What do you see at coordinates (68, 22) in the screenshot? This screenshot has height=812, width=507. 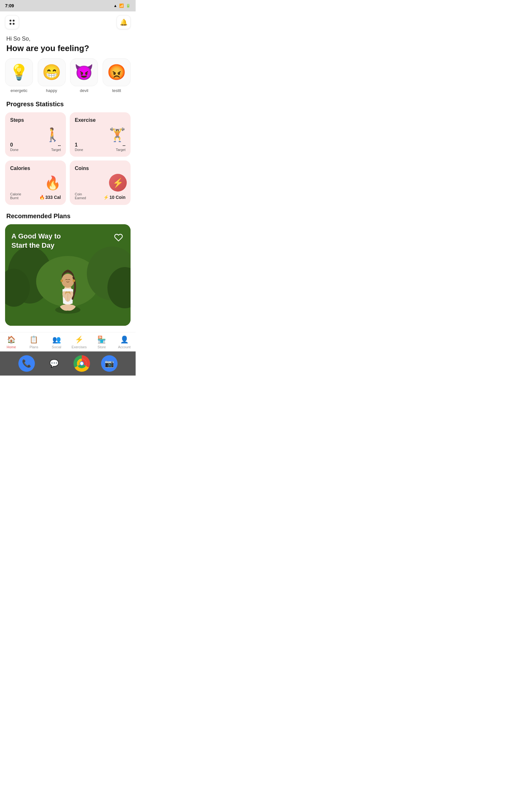 I see `top-bar: 🔔` at bounding box center [68, 22].